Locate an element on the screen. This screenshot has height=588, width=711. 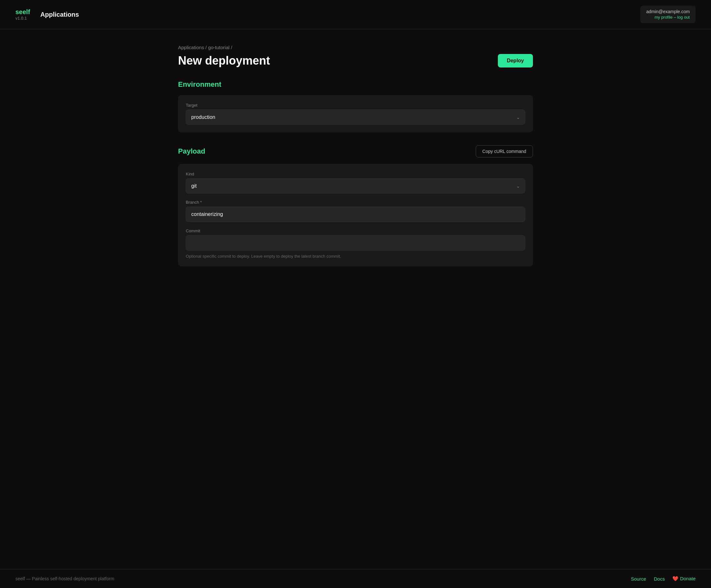
brand-name: seelf is located at coordinates (23, 12).